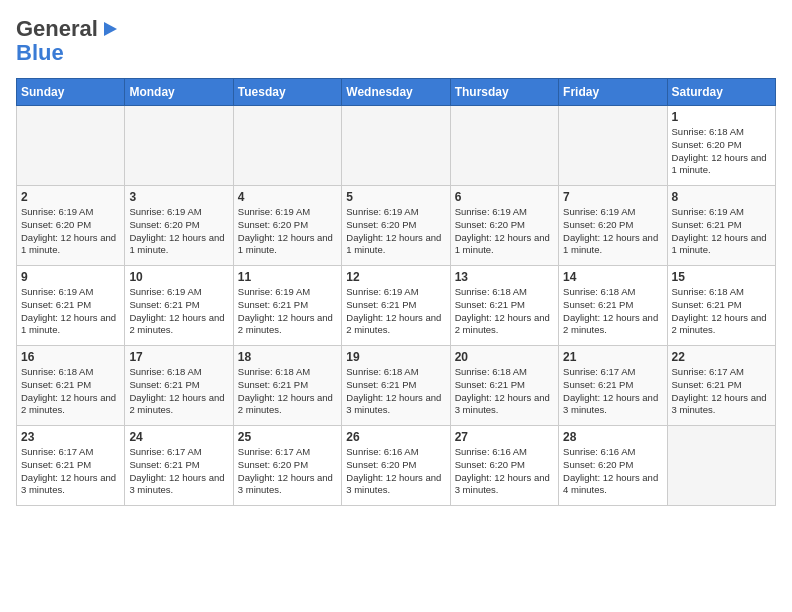 This screenshot has width=792, height=612. What do you see at coordinates (613, 226) in the screenshot?
I see `calendar-cell: 7Sunrise: 6:19 AM Sunset: 6:20 PM Daylig…` at bounding box center [613, 226].